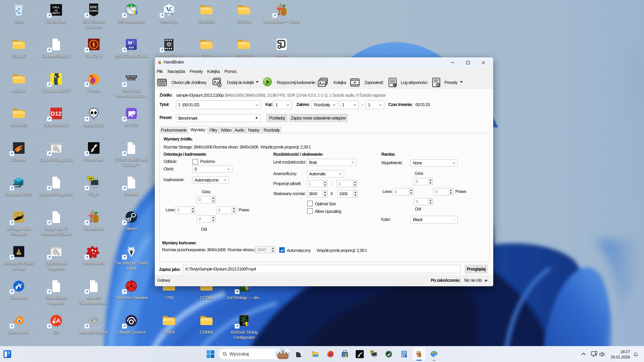  Describe the element at coordinates (56, 10) in the screenshot. I see `svg-text: OF` at that location.